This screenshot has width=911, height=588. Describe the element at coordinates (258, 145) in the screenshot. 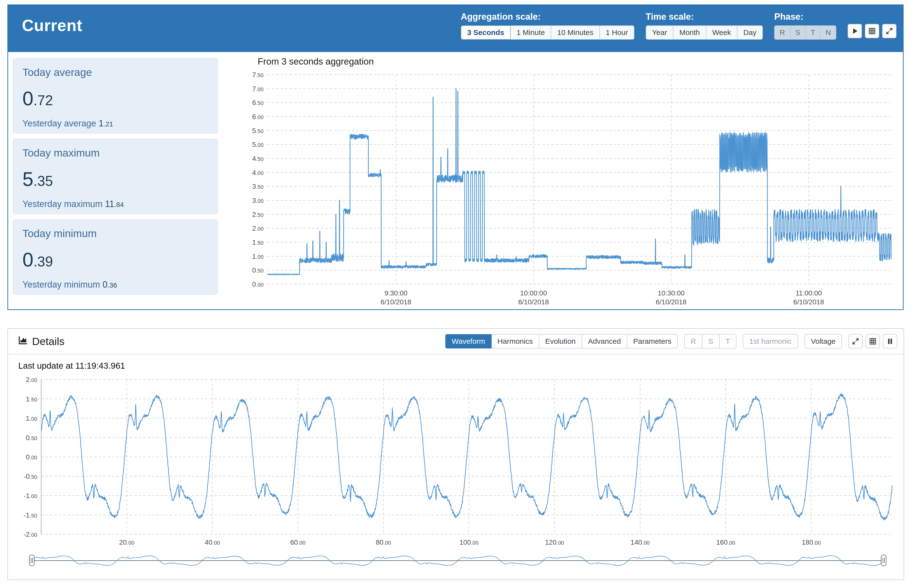

I see `svg-text: 5.00` at that location.